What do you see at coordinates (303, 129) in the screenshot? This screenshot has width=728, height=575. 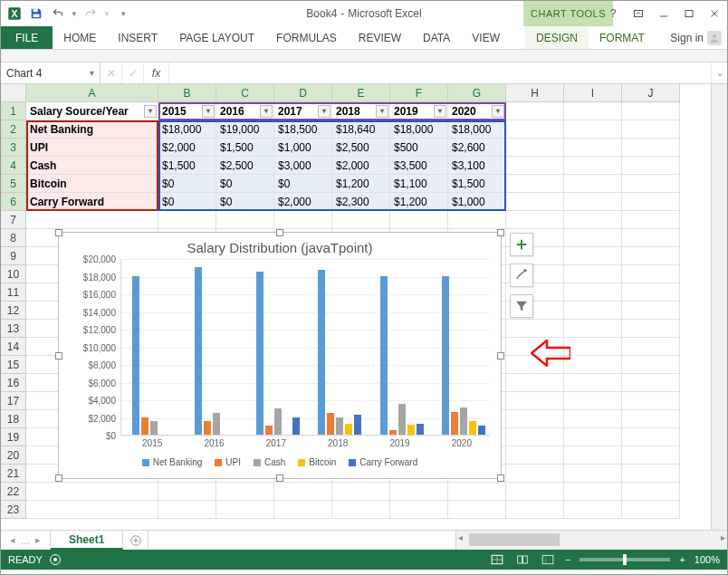 I see `cell: $18,500` at bounding box center [303, 129].